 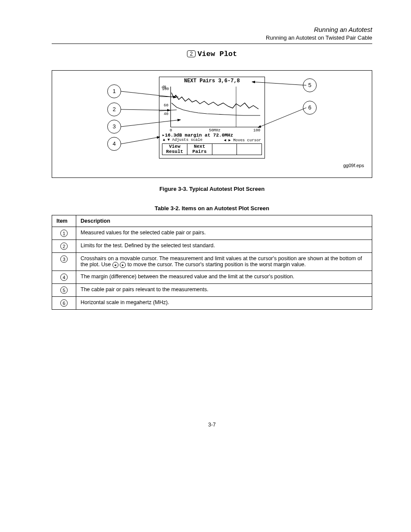 I want to click on lcd-cursor-readout: ▸16.3dB margin at 72.0MHz, so click(x=212, y=135).